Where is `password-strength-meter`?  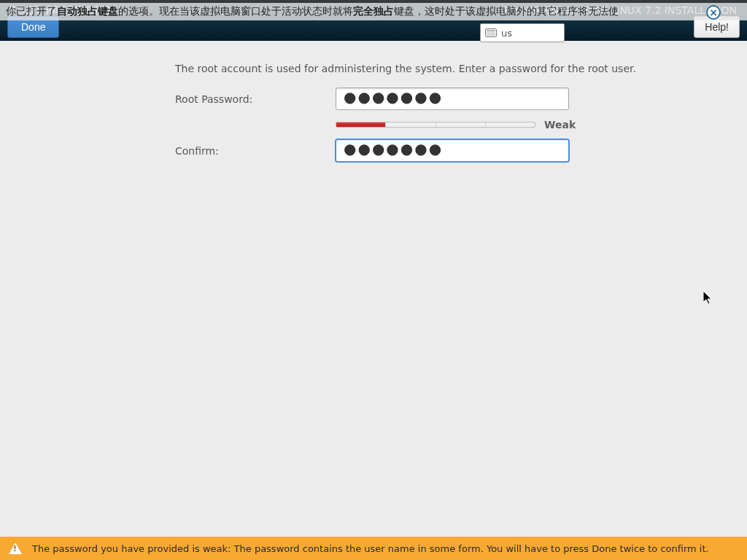 password-strength-meter is located at coordinates (436, 125).